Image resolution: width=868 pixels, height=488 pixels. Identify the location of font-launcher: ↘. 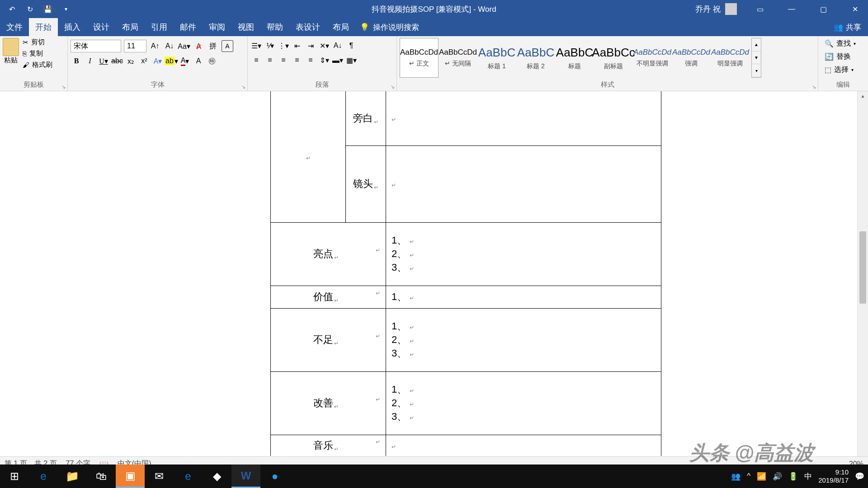
(243, 87).